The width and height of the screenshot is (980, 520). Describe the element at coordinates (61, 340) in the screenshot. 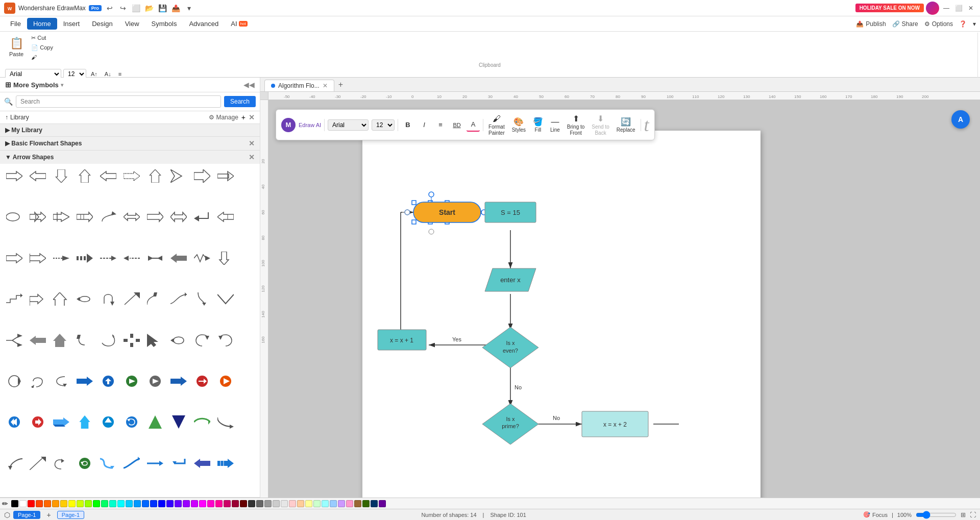

I see `arrow-up2` at that location.